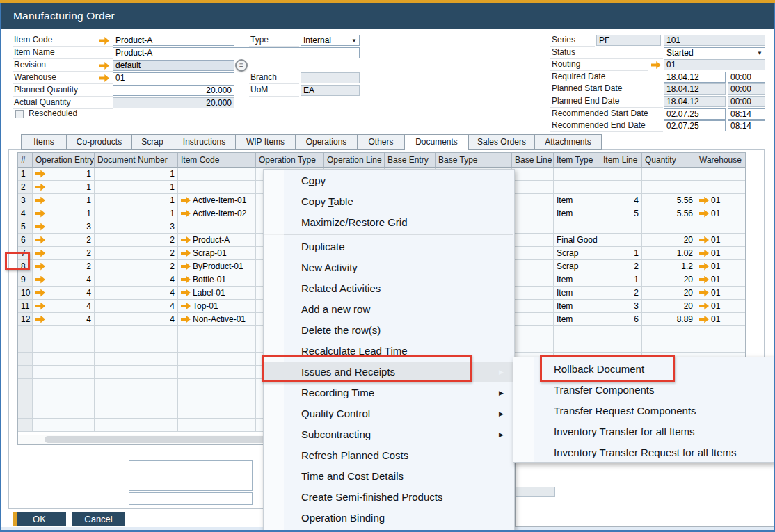 This screenshot has height=532, width=775. I want to click on row-number-cell: 3, so click(25, 200).